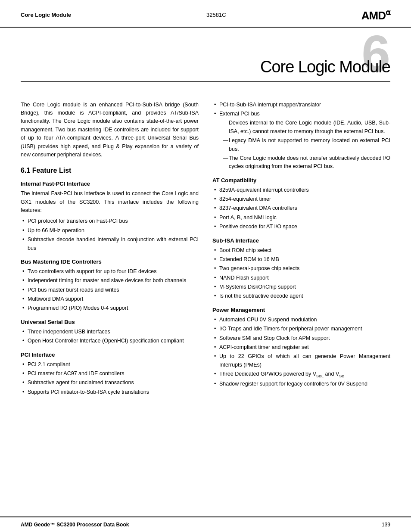 The width and height of the screenshot is (411, 532). I want to click on list-item: PCI master for AC97 and IDE controllers, so click(109, 374).